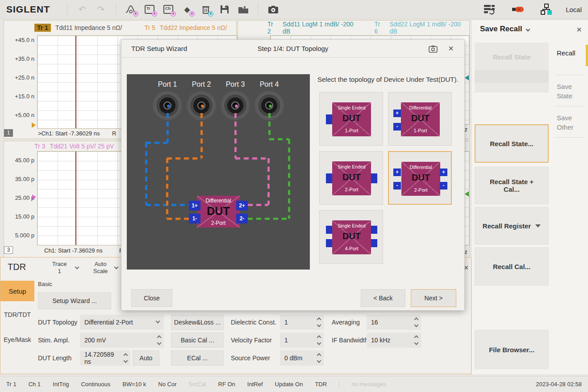 The image size is (588, 392). Describe the element at coordinates (512, 350) in the screenshot. I see `file-browser-button: File Browser...` at that location.